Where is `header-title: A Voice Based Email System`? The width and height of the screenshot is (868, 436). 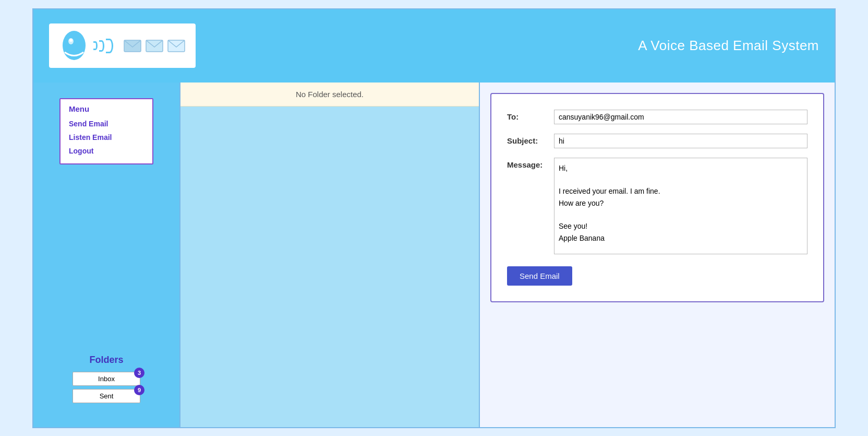
header-title: A Voice Based Email System is located at coordinates (728, 46).